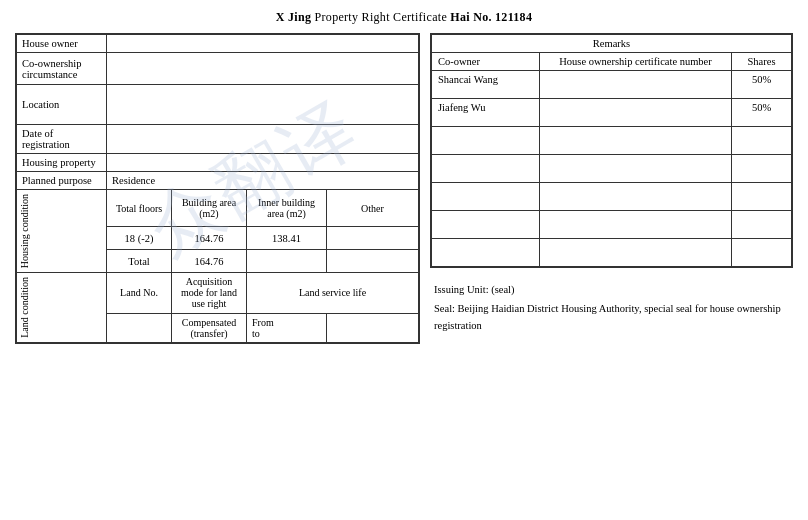 The height and width of the screenshot is (520, 808). Describe the element at coordinates (612, 85) in the screenshot. I see `remarks-data-row-1: Shancai Wang 50%` at that location.